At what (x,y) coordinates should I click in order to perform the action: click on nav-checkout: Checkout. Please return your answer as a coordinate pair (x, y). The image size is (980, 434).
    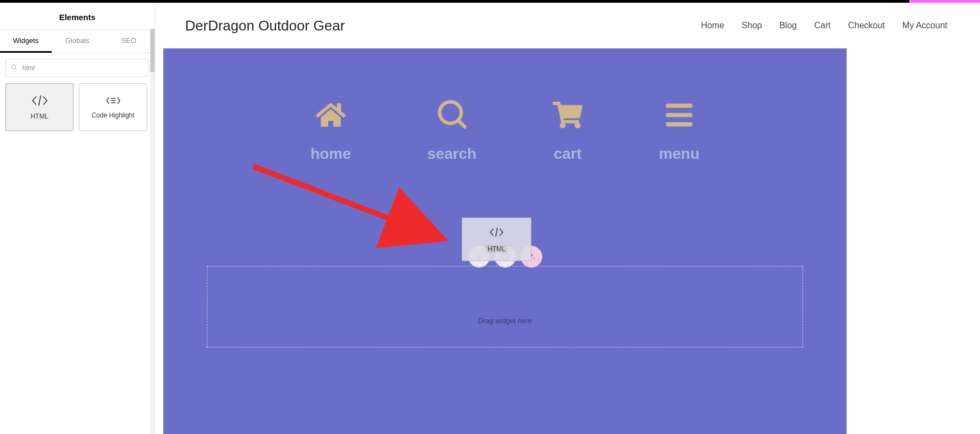
    Looking at the image, I should click on (867, 26).